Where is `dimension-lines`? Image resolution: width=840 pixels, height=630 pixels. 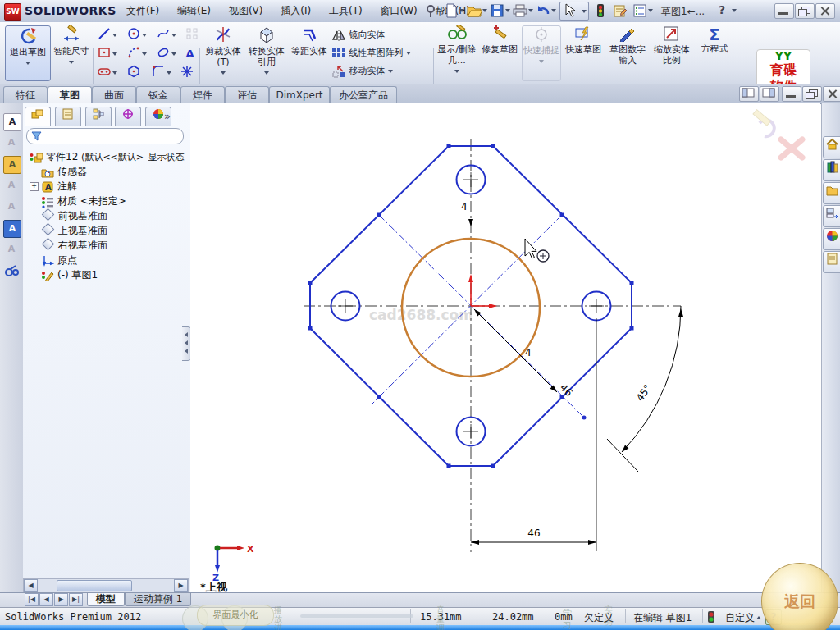
dimension-lines is located at coordinates (576, 428).